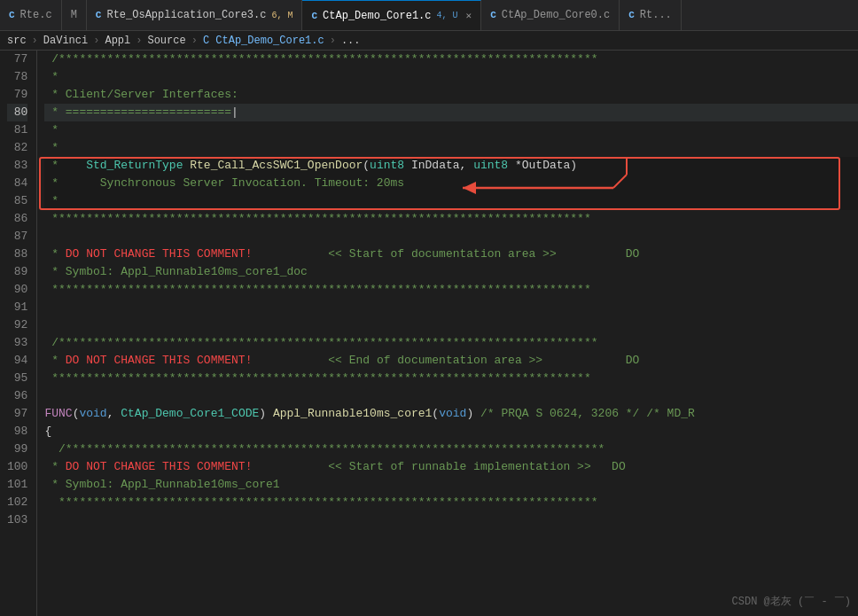 The width and height of the screenshot is (858, 616). I want to click on c-file-icon-5: C, so click(631, 15).